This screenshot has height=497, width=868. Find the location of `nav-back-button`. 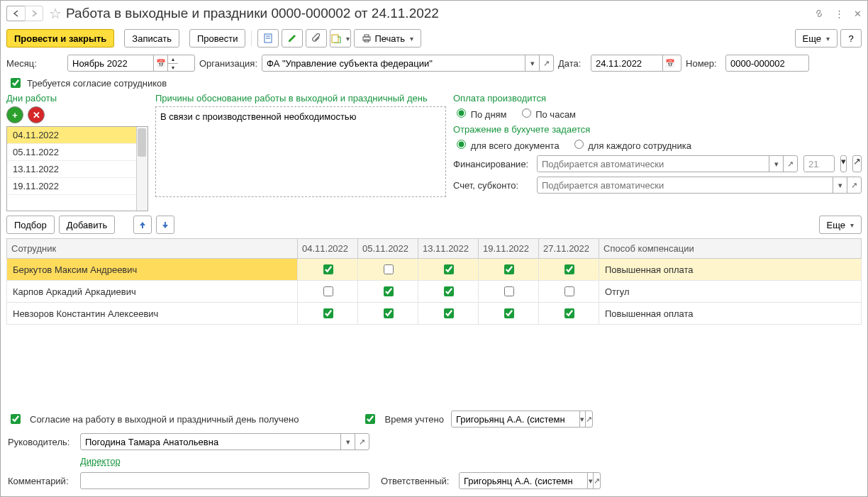

nav-back-button is located at coordinates (16, 13).